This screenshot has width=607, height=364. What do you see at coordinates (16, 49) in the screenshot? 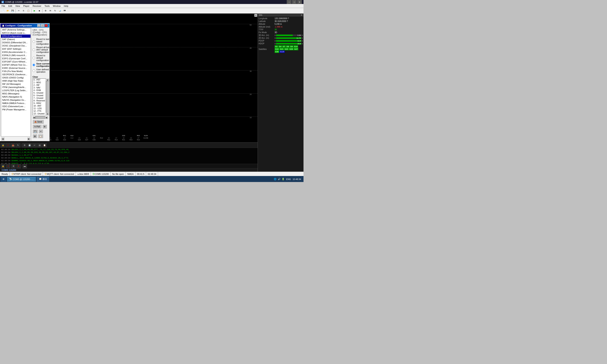
I see `sidebar-item-ekf: EKF (EKF Settings)` at bounding box center [16, 49].